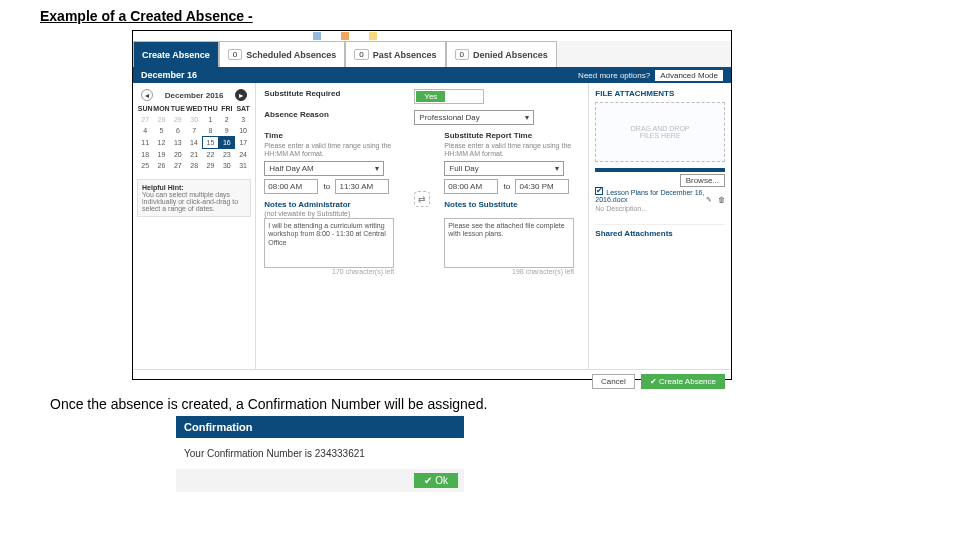 The height and width of the screenshot is (540, 960). I want to click on attachment-description: No Description..., so click(660, 208).